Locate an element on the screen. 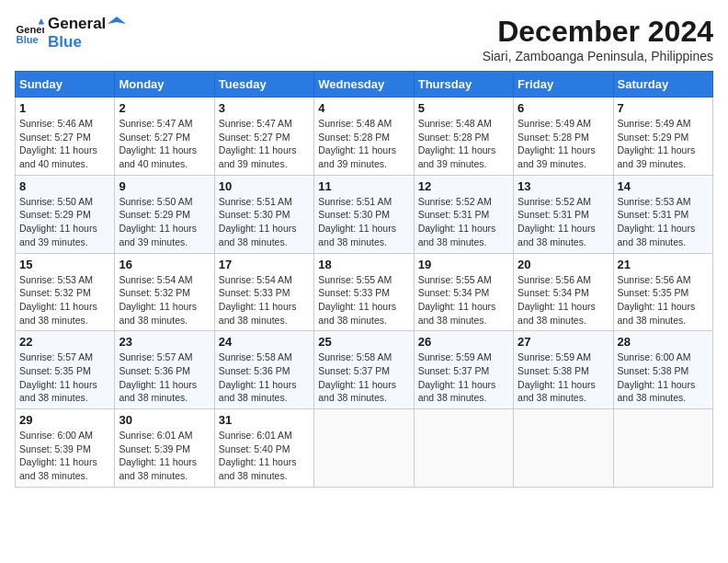 Image resolution: width=728 pixels, height=563 pixels. logo-icon: General Blue is located at coordinates (29, 33).